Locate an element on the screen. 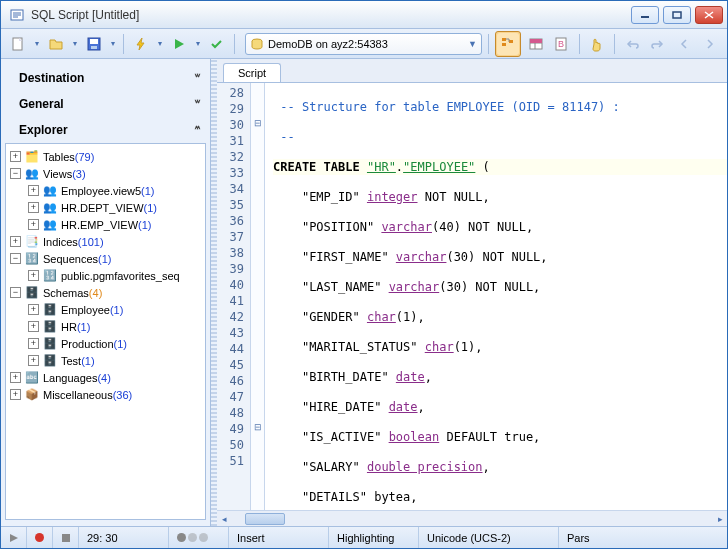 This screenshot has height=549, width=728. tree-view-icon is located at coordinates (508, 44).